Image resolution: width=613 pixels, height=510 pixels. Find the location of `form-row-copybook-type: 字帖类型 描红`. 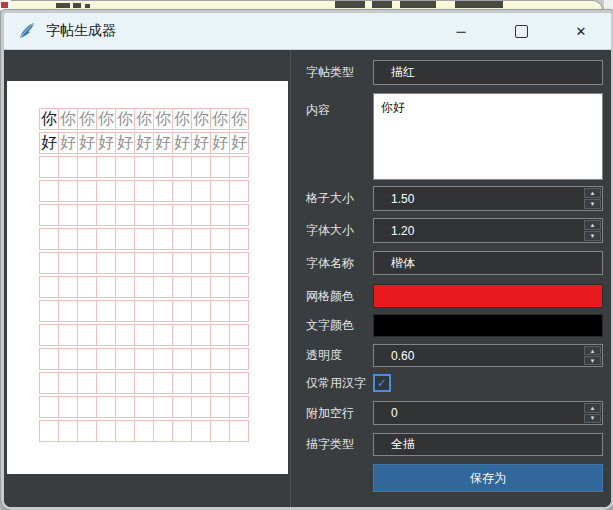

form-row-copybook-type: 字帖类型 描红 is located at coordinates (454, 72).